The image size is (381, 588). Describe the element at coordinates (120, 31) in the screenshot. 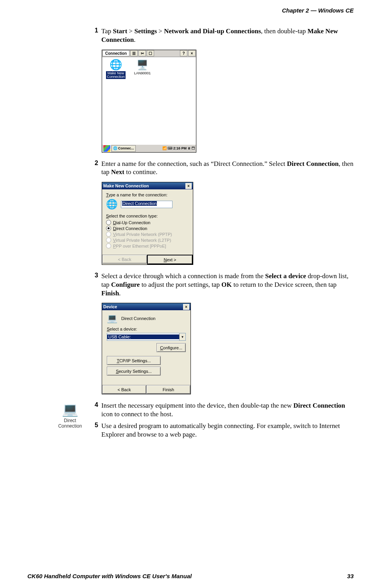

I see `t: Start` at that location.